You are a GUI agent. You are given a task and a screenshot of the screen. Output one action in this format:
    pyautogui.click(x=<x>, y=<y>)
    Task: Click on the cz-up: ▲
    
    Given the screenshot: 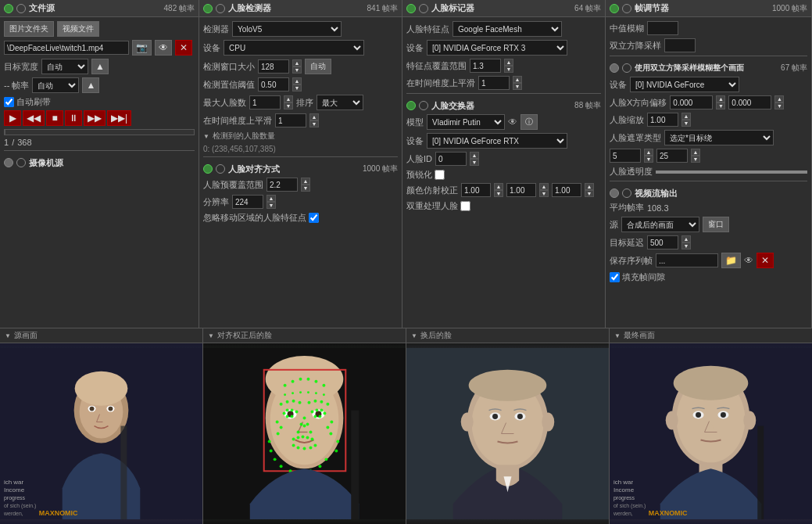 What is the action you would take?
    pyautogui.click(x=589, y=186)
    